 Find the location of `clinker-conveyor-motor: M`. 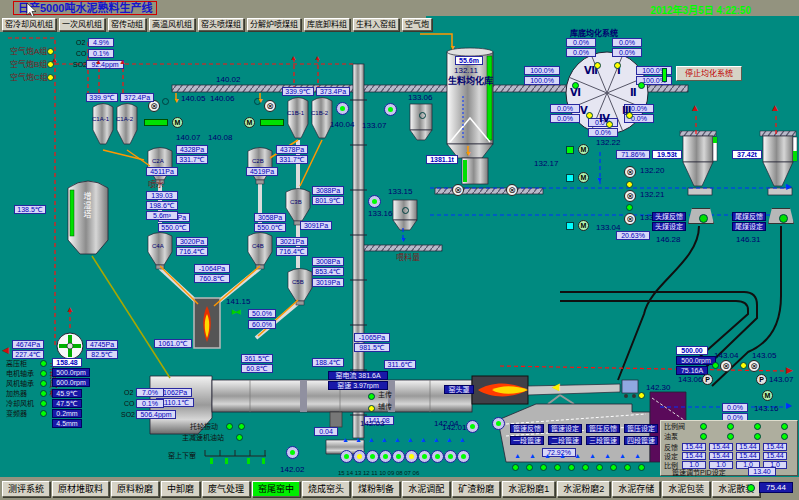

clinker-conveyor-motor: M is located at coordinates (768, 396).